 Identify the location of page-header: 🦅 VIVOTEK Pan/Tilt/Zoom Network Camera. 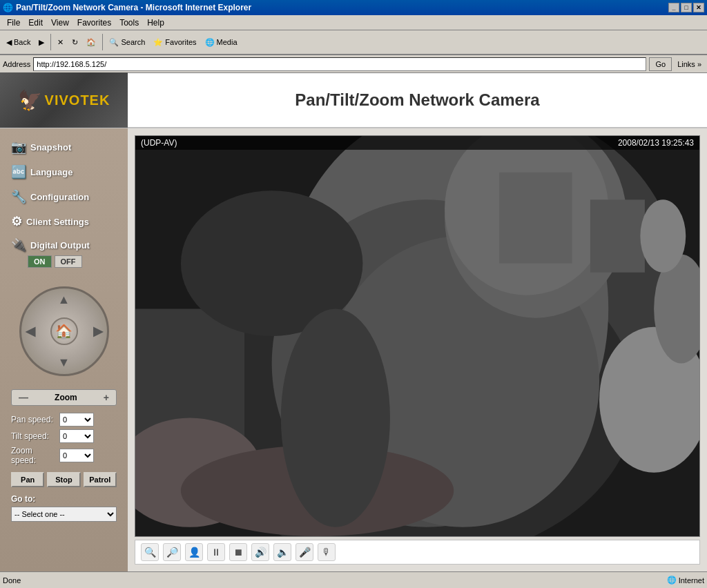
(354, 101).